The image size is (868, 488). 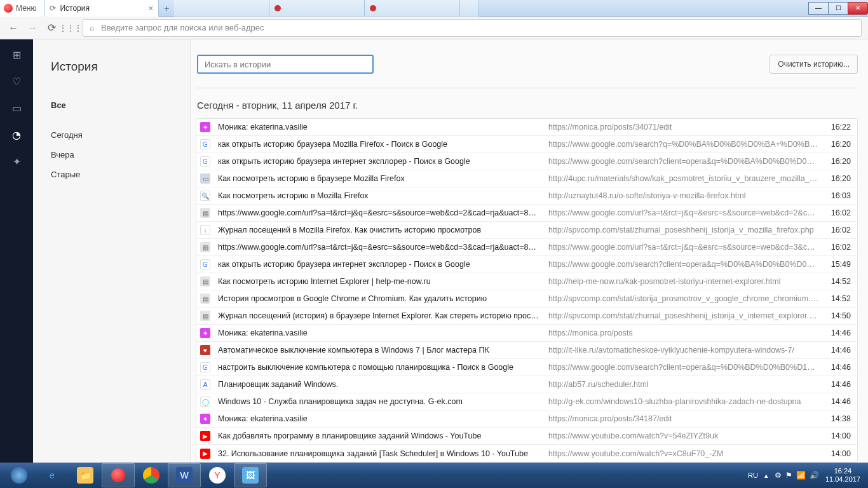 I want to click on clear-history-button: Очистить историю..., so click(x=813, y=64).